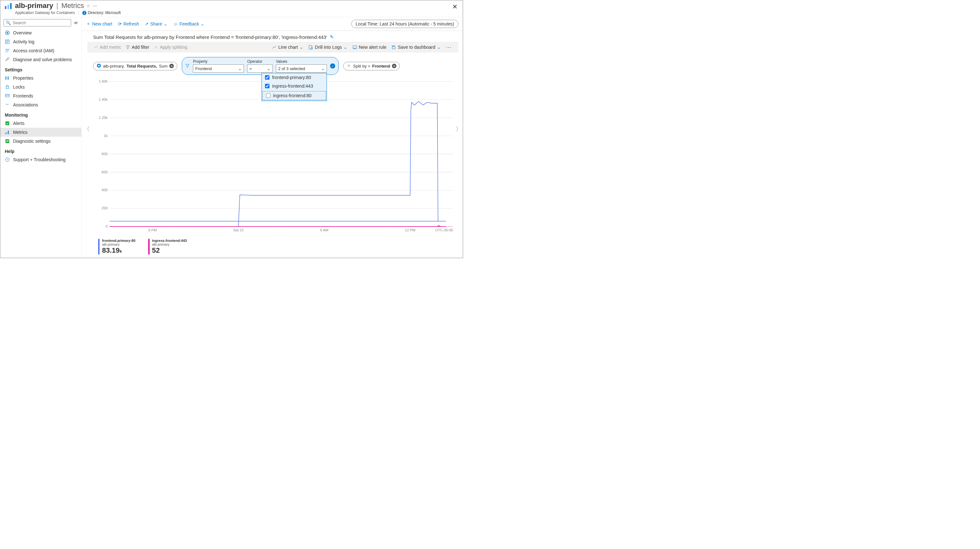  Describe the element at coordinates (288, 47) in the screenshot. I see `chart-type-button: Line chart ⌄` at that location.